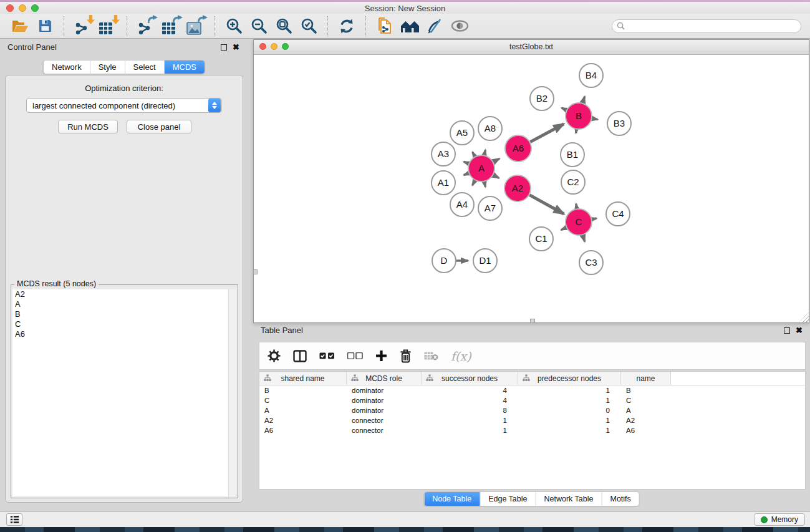 The image size is (810, 532). I want to click on mcds-result-list: A2ABCA6, so click(125, 393).